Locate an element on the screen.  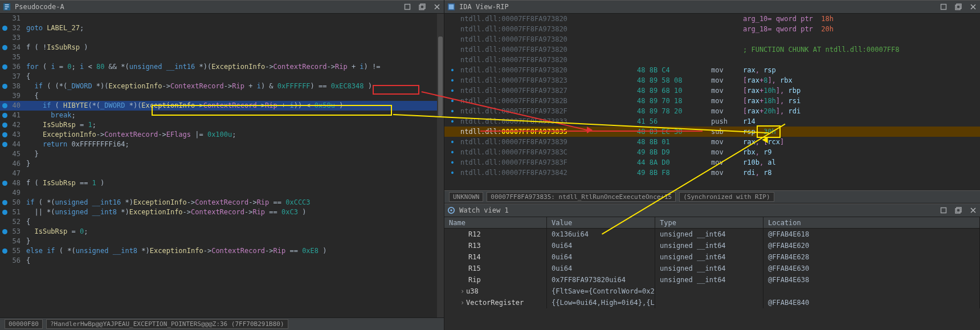
code-line: 35 is located at coordinates (222, 57).